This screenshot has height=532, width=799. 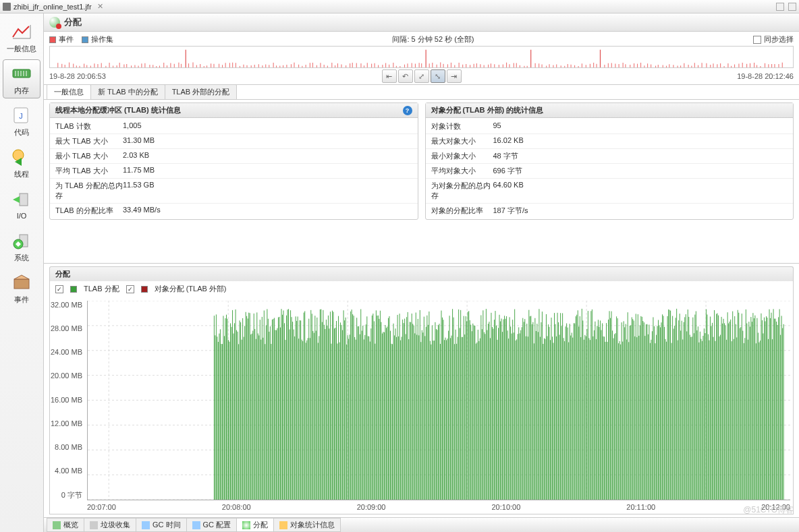 What do you see at coordinates (22, 121) in the screenshot?
I see `sidebar-item-code: J 代码` at bounding box center [22, 121].